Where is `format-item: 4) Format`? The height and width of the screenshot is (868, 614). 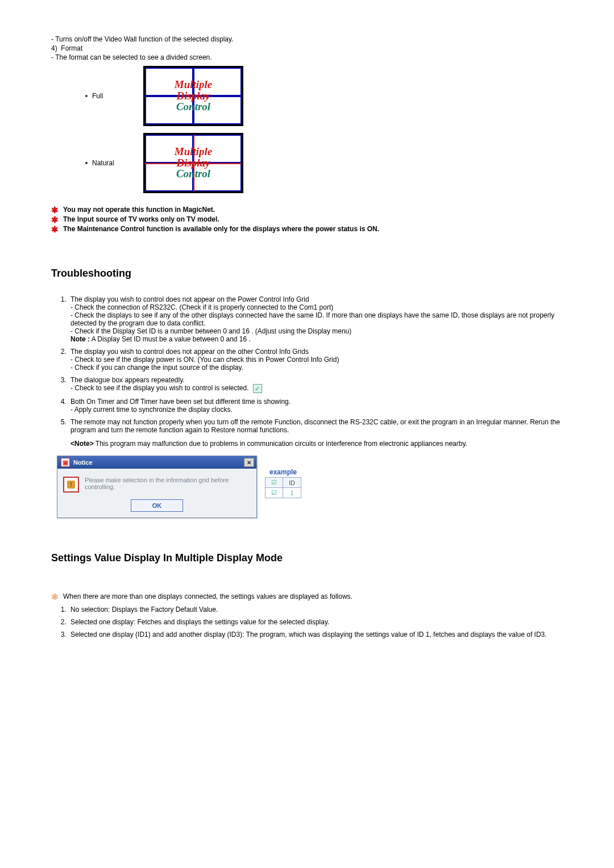 format-item: 4) Format is located at coordinates (307, 48).